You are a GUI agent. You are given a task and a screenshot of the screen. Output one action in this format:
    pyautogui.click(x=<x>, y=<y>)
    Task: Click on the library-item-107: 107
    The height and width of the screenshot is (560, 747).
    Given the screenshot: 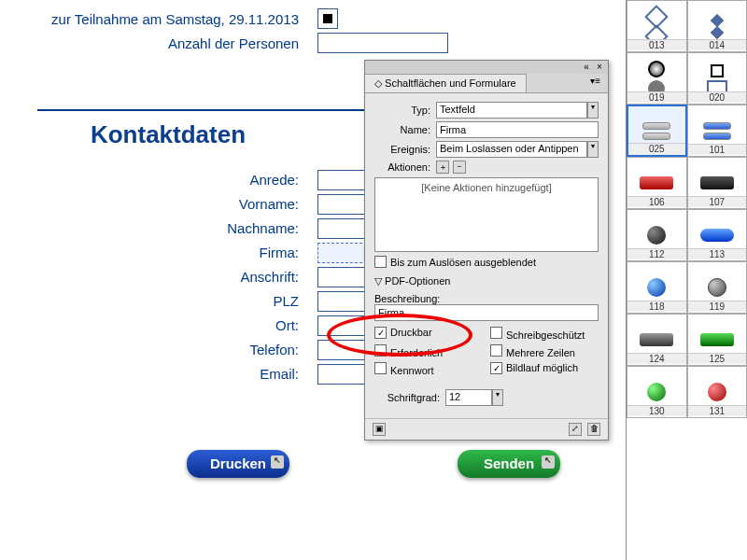 What is the action you would take?
    pyautogui.click(x=717, y=183)
    